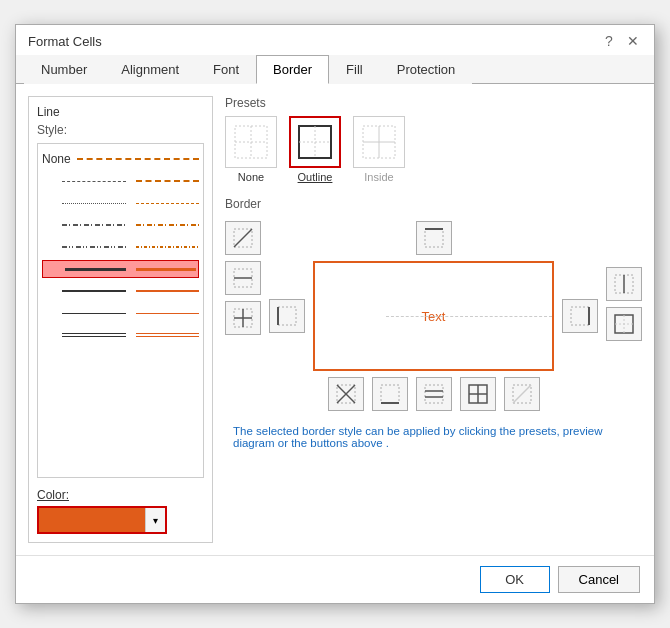  Describe the element at coordinates (478, 394) in the screenshot. I see `border-btn-all-inner` at that location.